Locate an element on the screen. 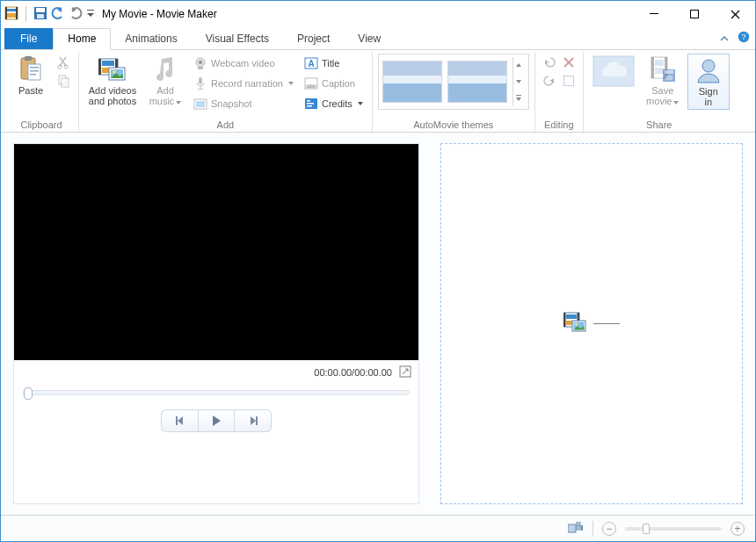  add-music-label: Add music is located at coordinates (165, 96).